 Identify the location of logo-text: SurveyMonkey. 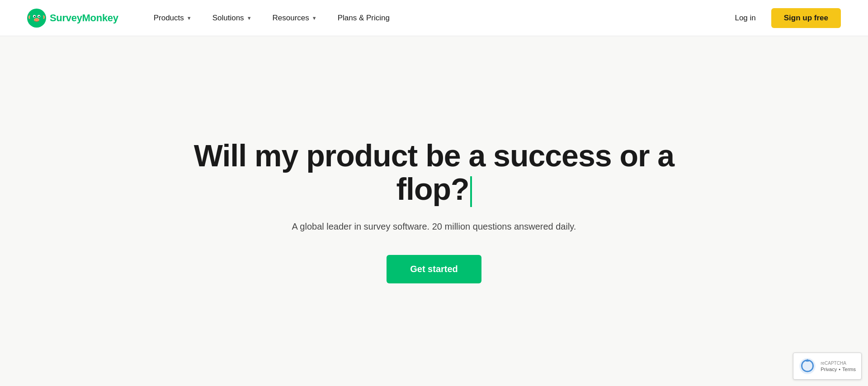
(84, 18).